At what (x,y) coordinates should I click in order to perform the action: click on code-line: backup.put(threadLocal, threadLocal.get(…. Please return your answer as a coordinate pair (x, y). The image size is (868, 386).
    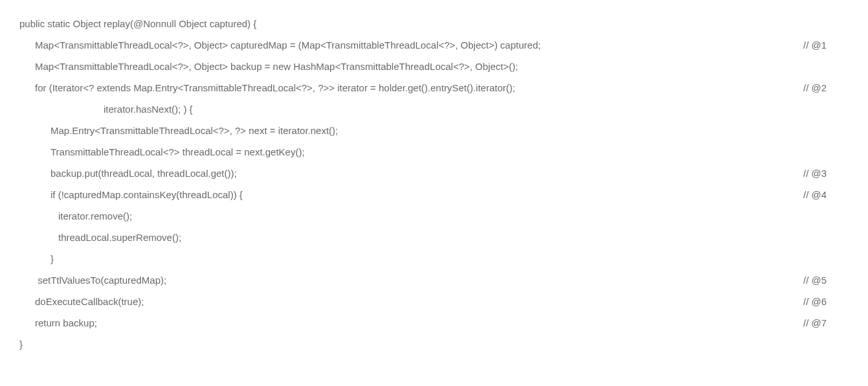
    Looking at the image, I should click on (434, 174).